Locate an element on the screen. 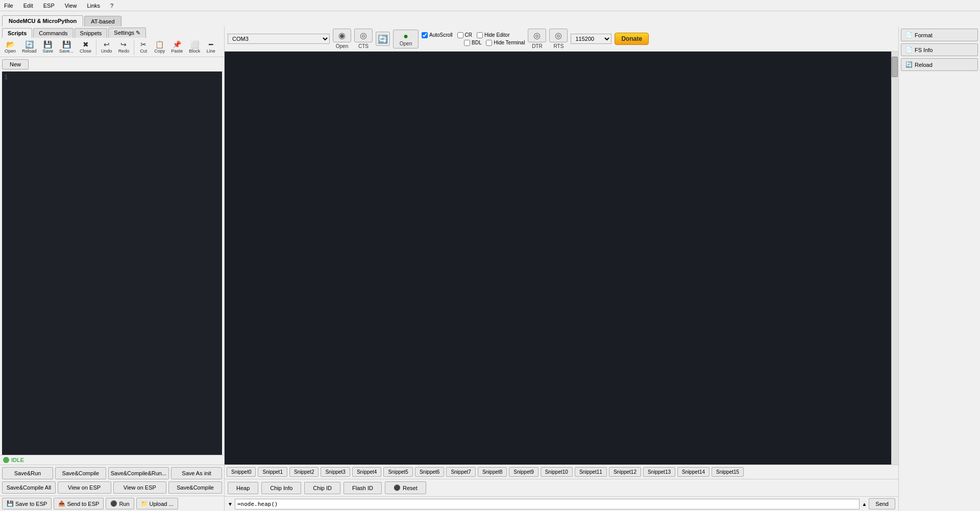  dtr-btn: ◎ is located at coordinates (537, 36).